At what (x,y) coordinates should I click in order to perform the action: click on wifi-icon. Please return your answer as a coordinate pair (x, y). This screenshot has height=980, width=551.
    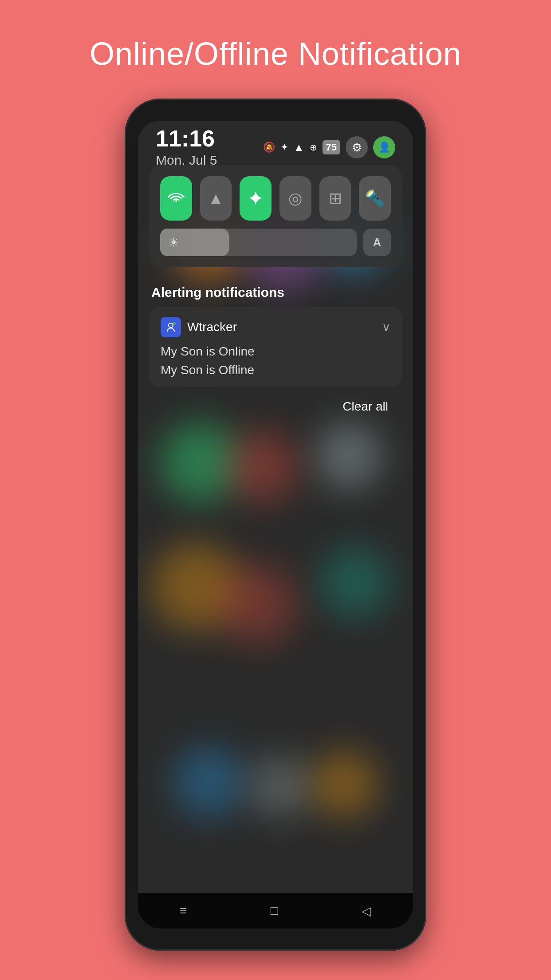
    Looking at the image, I should click on (176, 199).